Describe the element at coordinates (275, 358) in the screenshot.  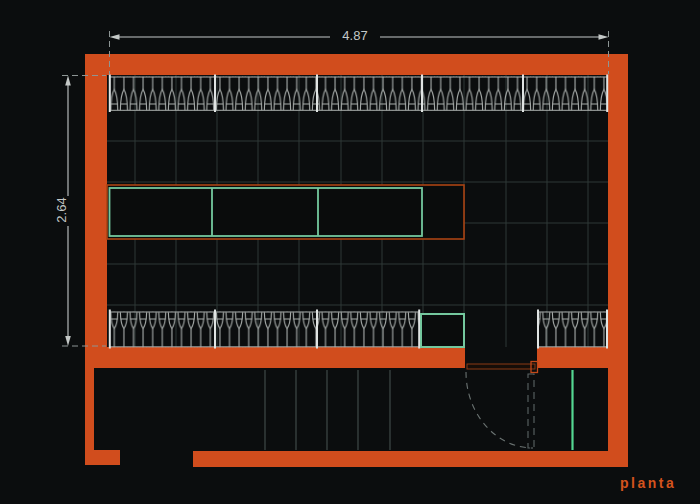
I see `wall-bottom-left-segment` at that location.